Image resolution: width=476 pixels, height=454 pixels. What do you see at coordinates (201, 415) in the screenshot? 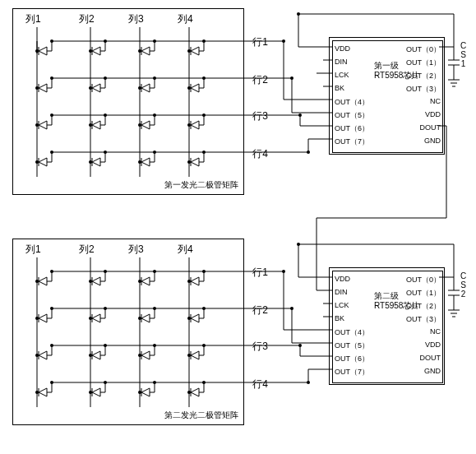
I see `matrix-label: 第二发光二极管矩阵` at bounding box center [201, 415].